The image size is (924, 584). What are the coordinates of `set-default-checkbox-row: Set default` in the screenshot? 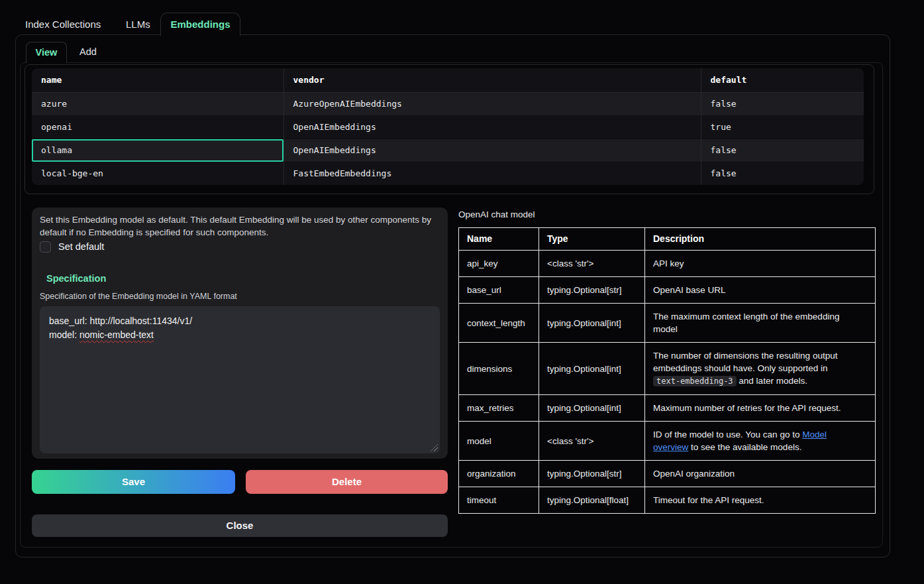 It's located at (72, 247).